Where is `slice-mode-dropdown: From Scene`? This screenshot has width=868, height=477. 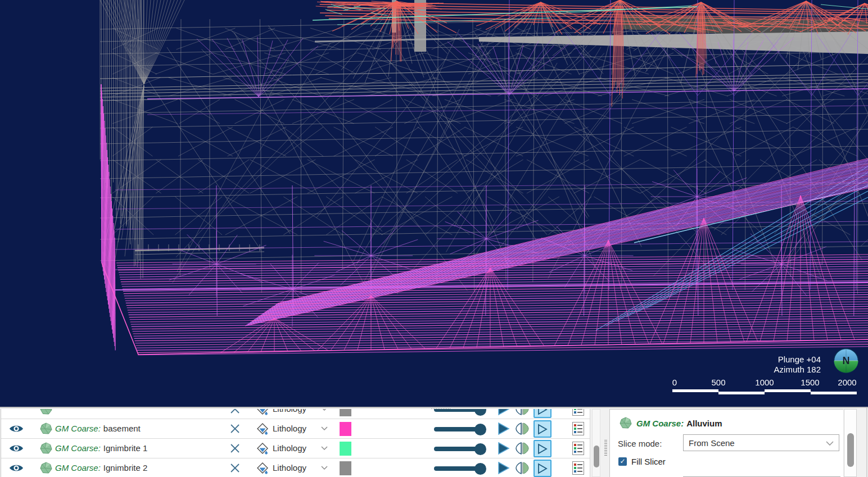
slice-mode-dropdown: From Scene is located at coordinates (761, 443).